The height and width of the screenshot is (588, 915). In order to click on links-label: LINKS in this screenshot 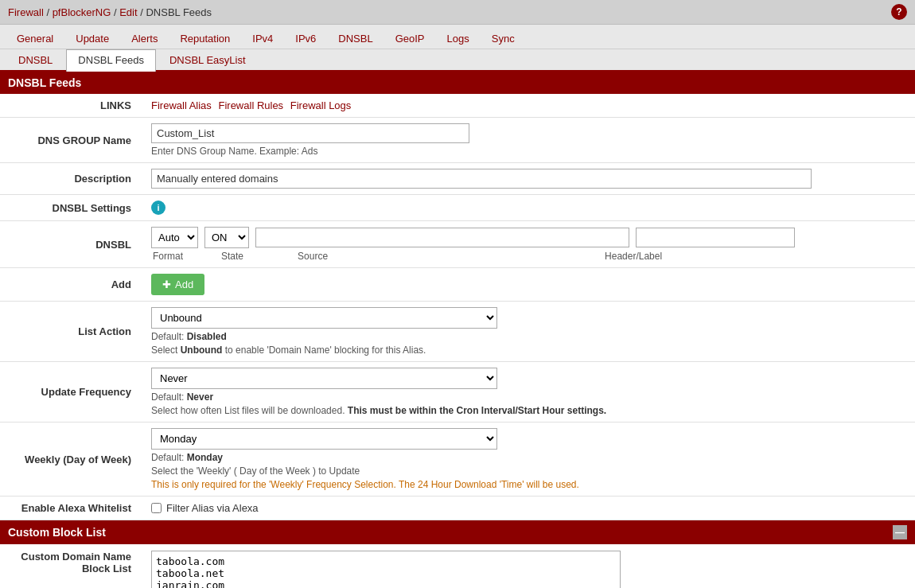, I will do `click(72, 106)`.